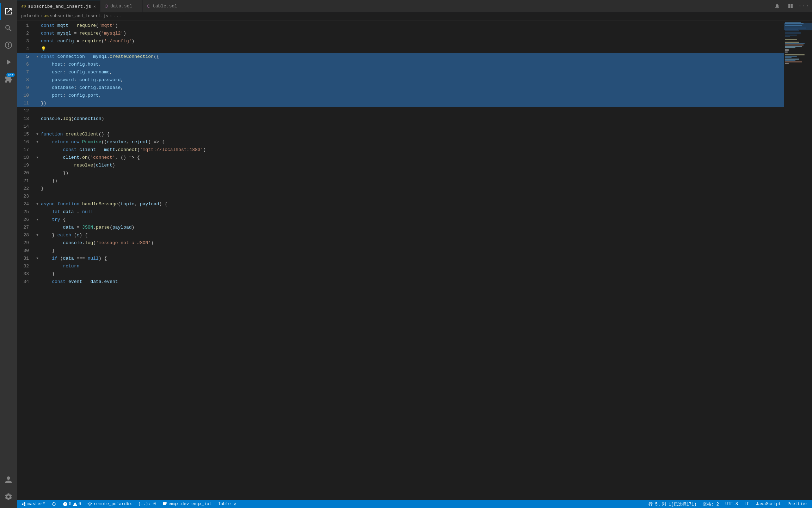 This screenshot has width=812, height=508. What do you see at coordinates (8, 79) in the screenshot?
I see `activity-bar-extensions: 3K+` at bounding box center [8, 79].